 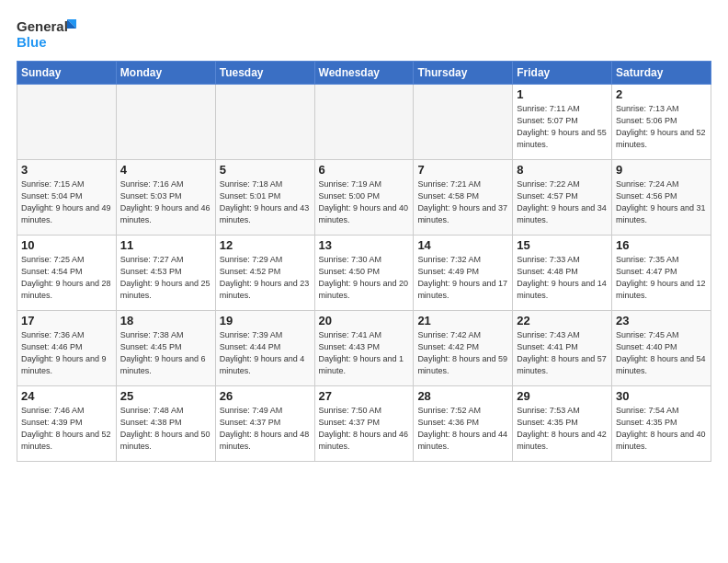 I want to click on calendar-week-3: 10Sunrise: 7:25 AM Sunset: 4:54 PM Dayli…, so click(x=364, y=273).